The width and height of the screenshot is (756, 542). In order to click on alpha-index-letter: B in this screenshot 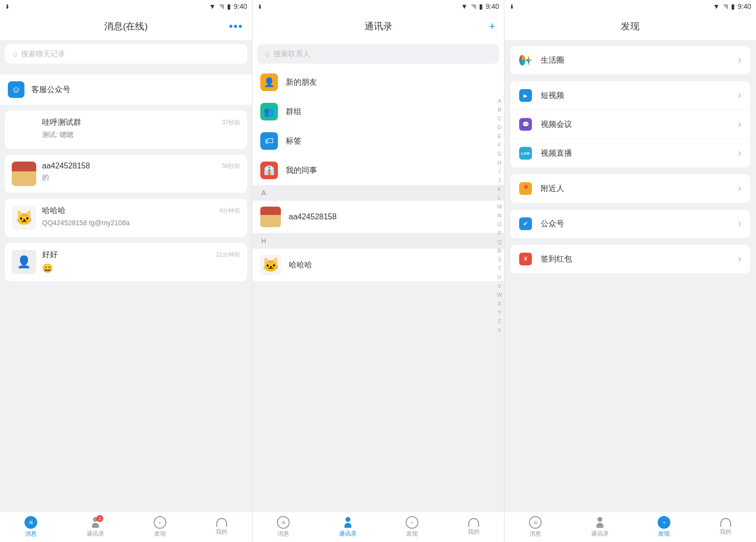, I will do `click(499, 110)`.